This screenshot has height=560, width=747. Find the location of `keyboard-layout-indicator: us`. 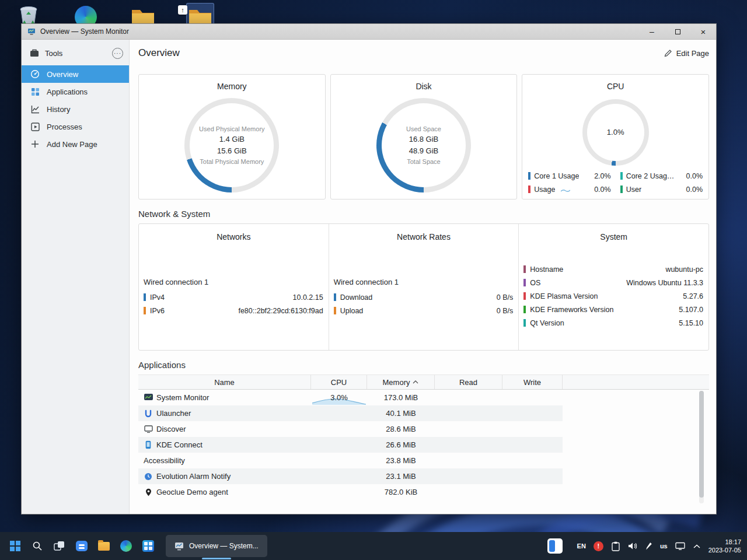

keyboard-layout-indicator: us is located at coordinates (664, 546).